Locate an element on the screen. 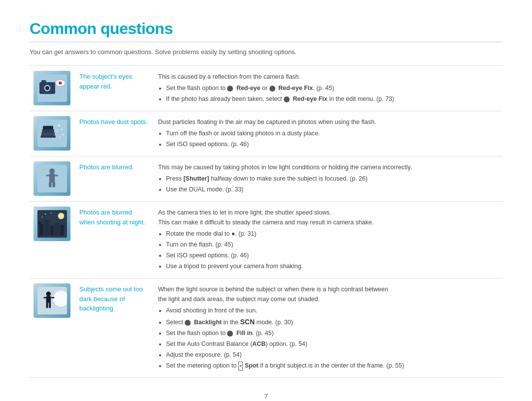 The image size is (532, 401). row-label-red-eye: The subject's eyes appear red. is located at coordinates (114, 89).